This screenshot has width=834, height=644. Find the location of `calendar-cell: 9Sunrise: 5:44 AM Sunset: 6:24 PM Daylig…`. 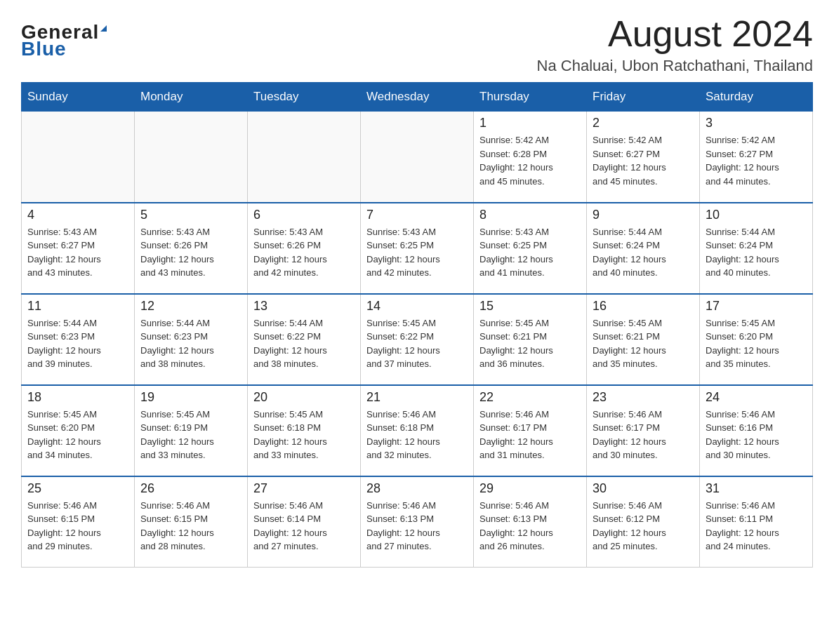

calendar-cell: 9Sunrise: 5:44 AM Sunset: 6:24 PM Daylig… is located at coordinates (643, 248).